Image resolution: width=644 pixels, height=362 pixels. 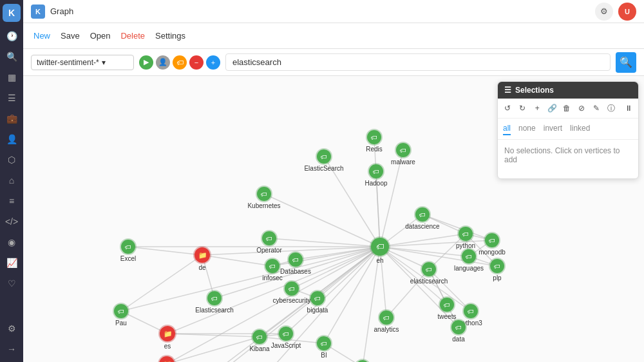 What do you see at coordinates (626, 62) in the screenshot?
I see `search-button: 🔍` at bounding box center [626, 62].